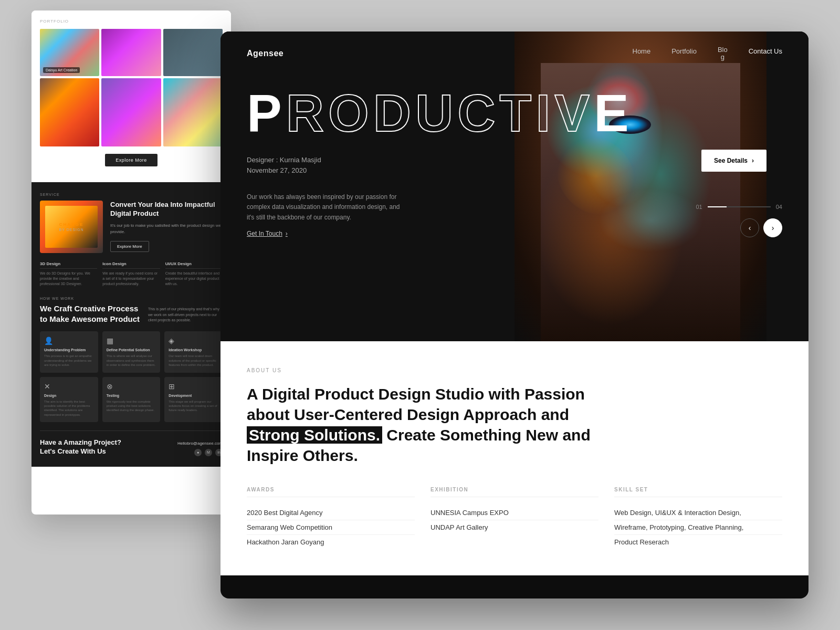 This screenshot has height=630, width=840. I want to click on nav-links: Home Portfolio Blog Contact Us, so click(708, 54).